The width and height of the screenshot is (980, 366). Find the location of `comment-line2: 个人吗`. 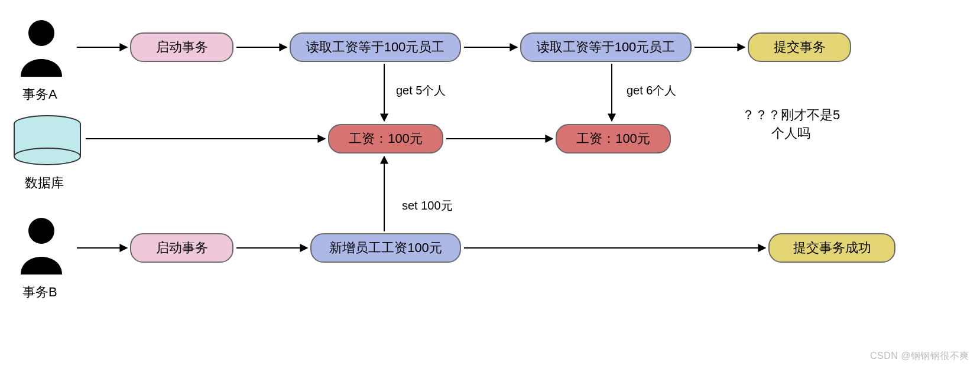

comment-line2: 个人吗 is located at coordinates (791, 133).